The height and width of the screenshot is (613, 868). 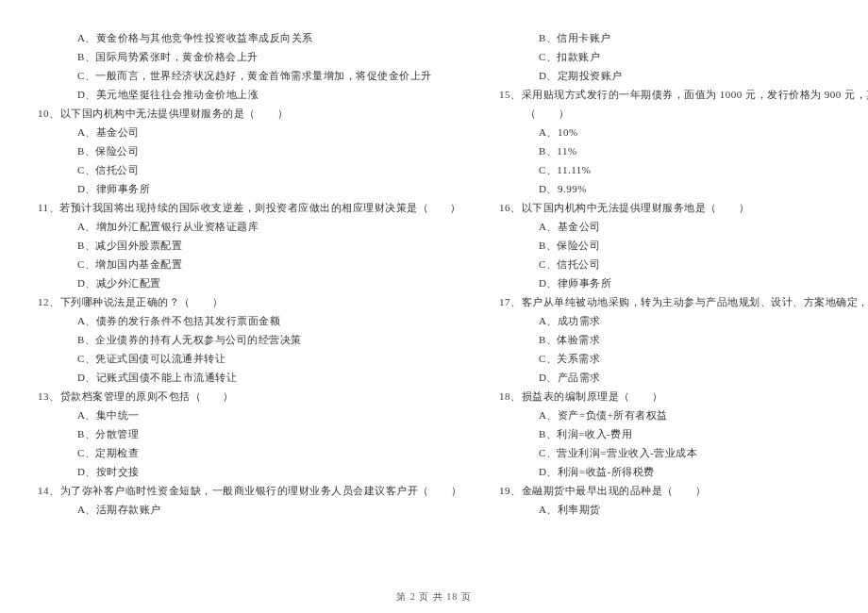 I want to click on q19-option-a: A、利率期货, so click(x=683, y=509).